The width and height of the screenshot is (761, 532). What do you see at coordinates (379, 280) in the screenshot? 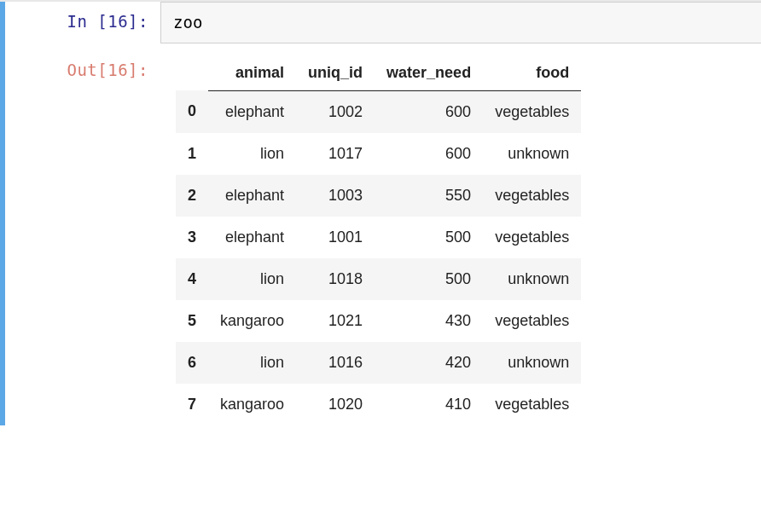
I see `table-row: 4 lion 1018 500 unknown` at bounding box center [379, 280].